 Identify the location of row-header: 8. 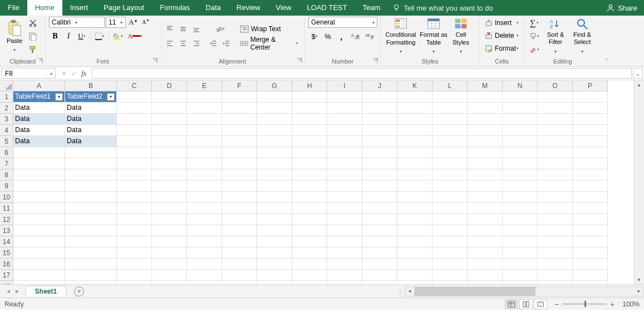
(7, 175).